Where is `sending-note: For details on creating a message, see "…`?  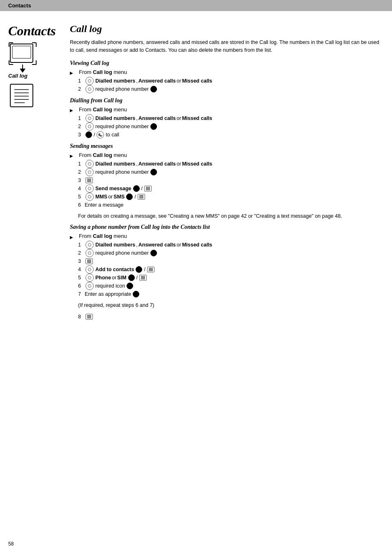
sending-note: For details on creating a message, see "… is located at coordinates (229, 216).